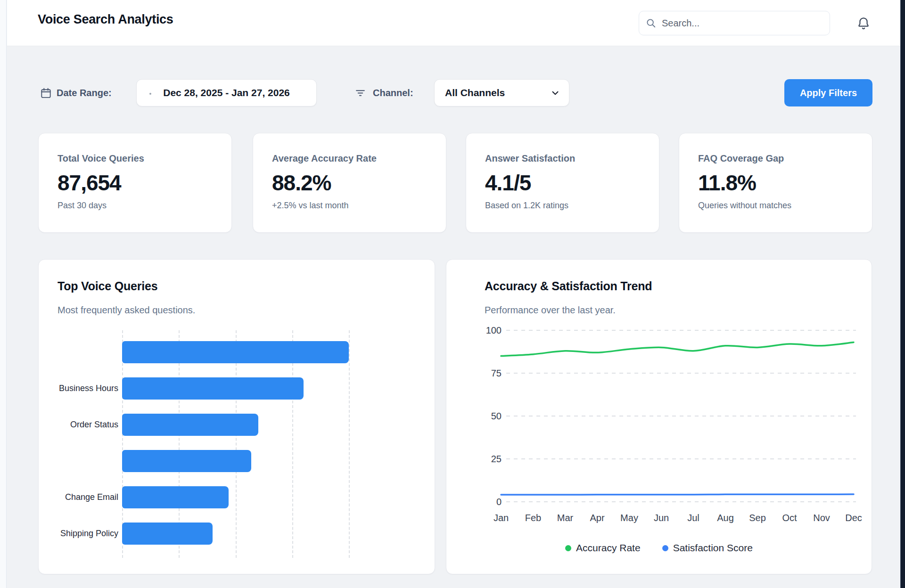  Describe the element at coordinates (566, 518) in the screenshot. I see `x-axis-tick-label: Mar` at that location.